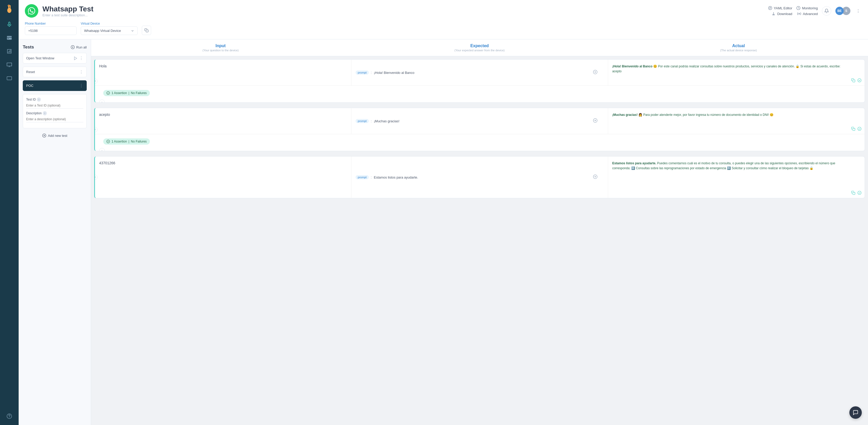 This screenshot has width=868, height=425. I want to click on monitoring-btn: Monitoring, so click(807, 8).